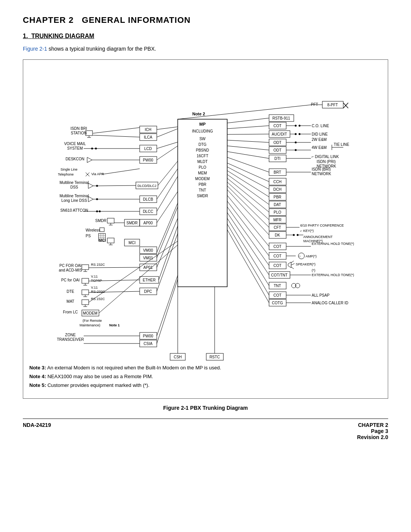  What do you see at coordinates (148, 129) in the screenshot?
I see `svg-text: ICH` at bounding box center [148, 129].